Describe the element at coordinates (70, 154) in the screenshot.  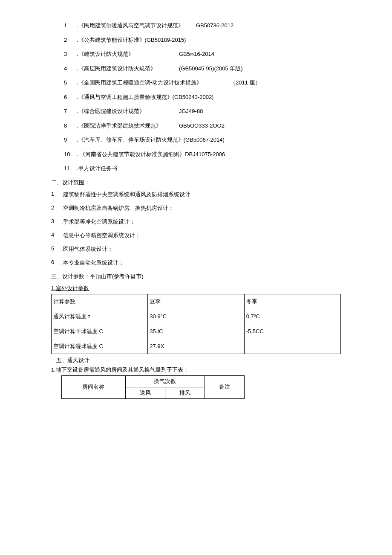
I see `ref-num: 10` at that location.